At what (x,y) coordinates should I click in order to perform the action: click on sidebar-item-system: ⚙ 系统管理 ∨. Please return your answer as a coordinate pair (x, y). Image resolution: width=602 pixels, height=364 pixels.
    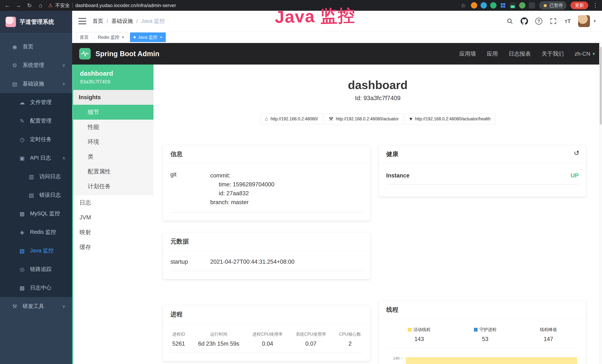
    Looking at the image, I should click on (36, 65).